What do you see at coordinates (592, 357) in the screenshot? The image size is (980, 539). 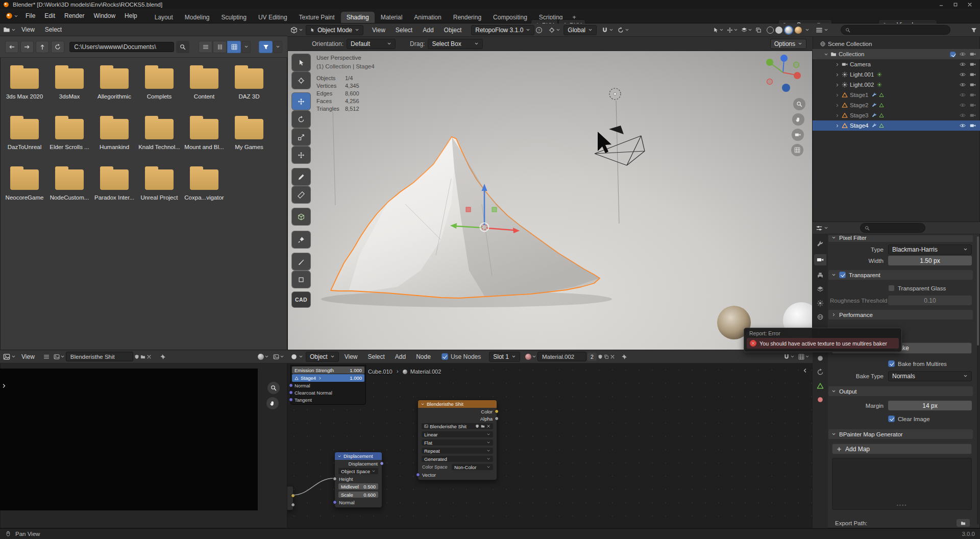 I see `material-users-badge: 2` at bounding box center [592, 357].